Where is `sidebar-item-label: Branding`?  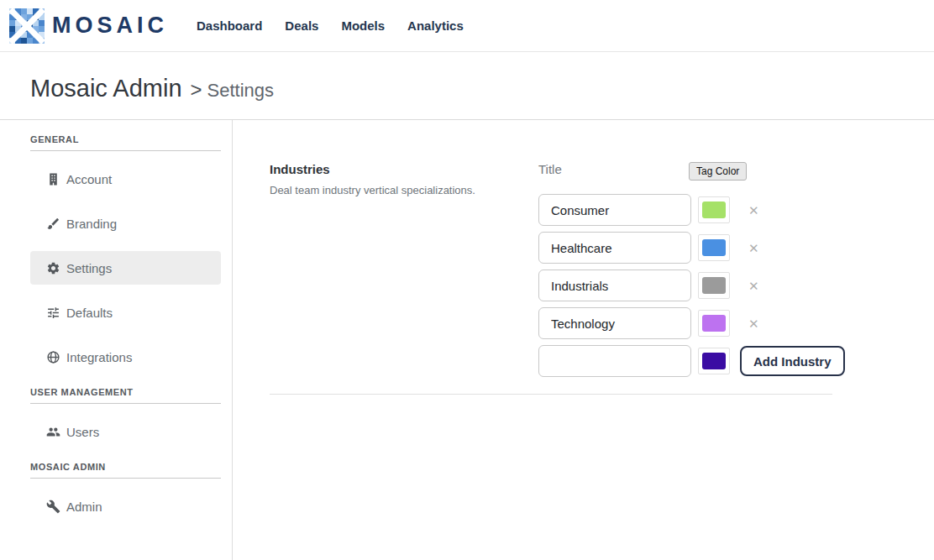 sidebar-item-label: Branding is located at coordinates (92, 223).